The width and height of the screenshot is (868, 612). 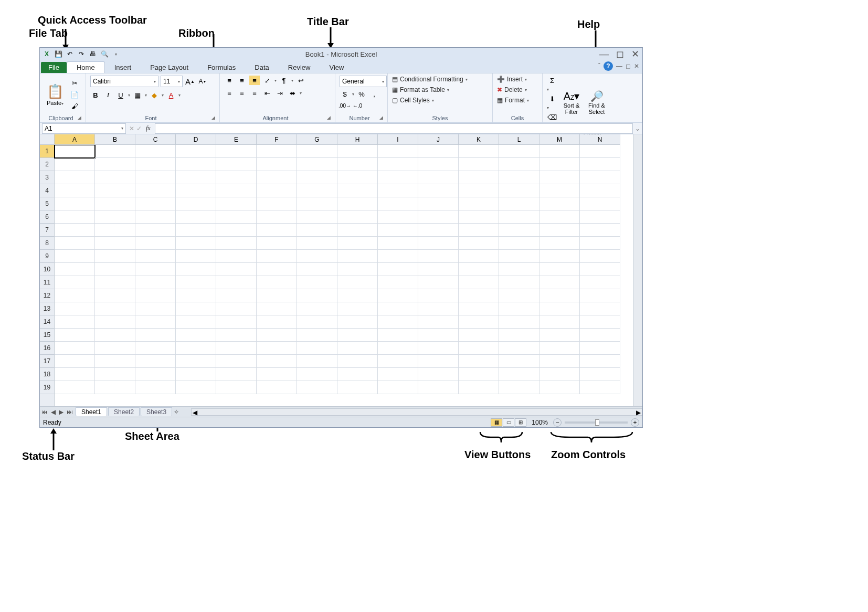 I want to click on number-format-combo: General▾, so click(x=363, y=81).